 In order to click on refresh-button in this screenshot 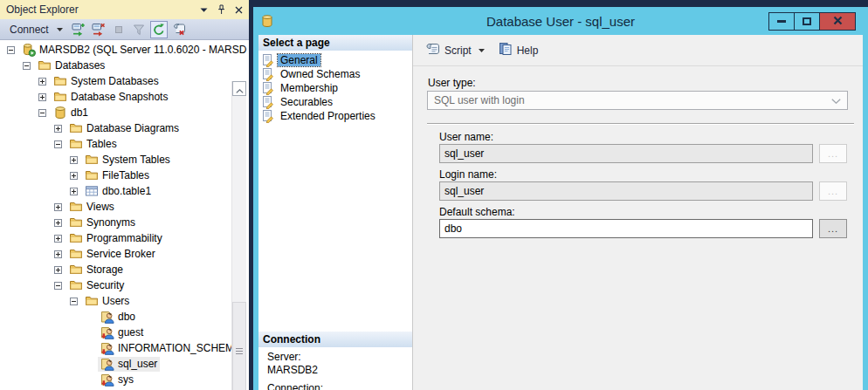, I will do `click(159, 30)`.